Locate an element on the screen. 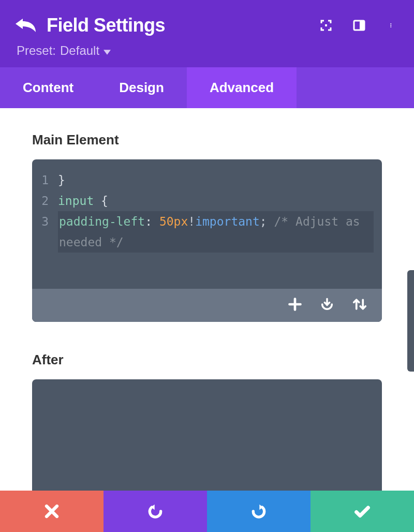 The height and width of the screenshot is (532, 414). chevron-down-icon is located at coordinates (107, 51).